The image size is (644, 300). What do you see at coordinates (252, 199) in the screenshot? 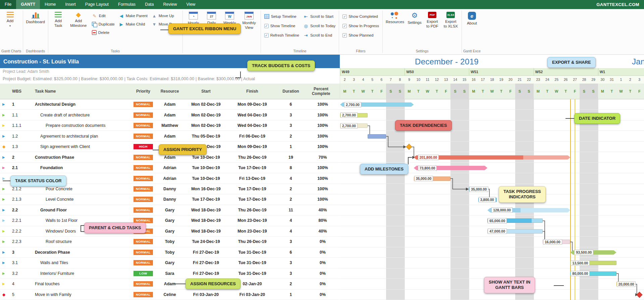
I see `cell-finish: Tue 17-Dec-19` at bounding box center [252, 199].